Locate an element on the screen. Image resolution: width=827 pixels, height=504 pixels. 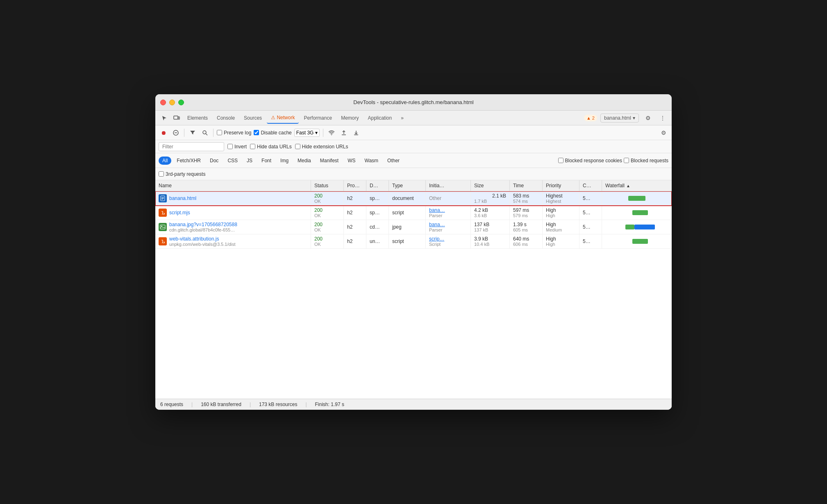
hide-ext-urls-input is located at coordinates (298, 147).